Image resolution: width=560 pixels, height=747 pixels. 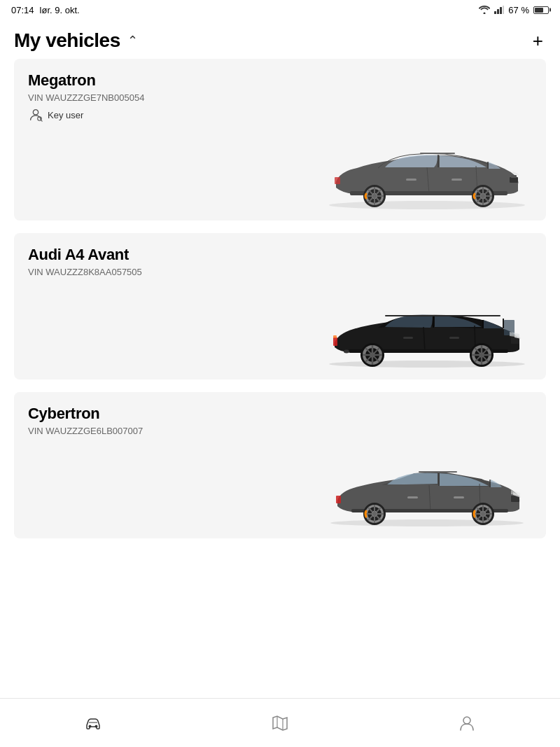 I want to click on vehicle-vin-cybertron: VIN WAUZZZGE6LB007007, so click(x=280, y=431).